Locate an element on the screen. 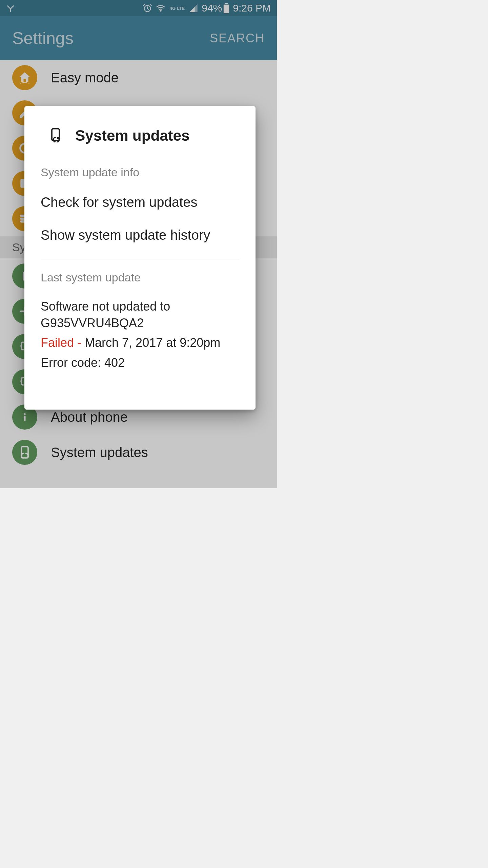 Image resolution: width=488 pixels, height=868 pixels. error-code-value: 402 is located at coordinates (115, 363).